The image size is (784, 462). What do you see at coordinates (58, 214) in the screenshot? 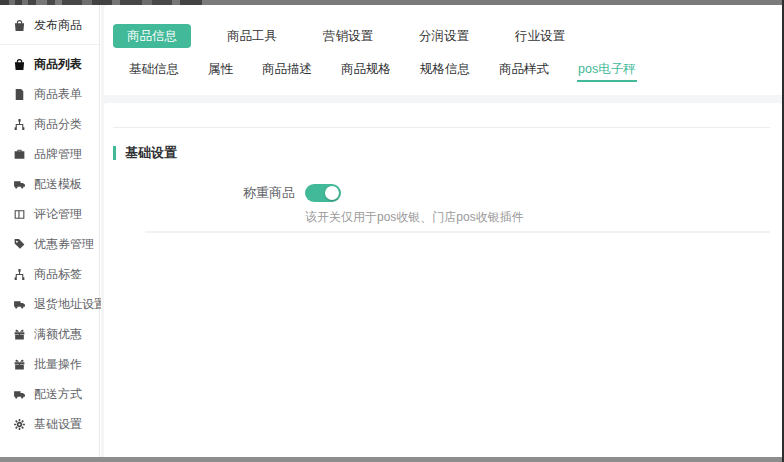
I see `sidebar-item-label: 评论管理` at bounding box center [58, 214].